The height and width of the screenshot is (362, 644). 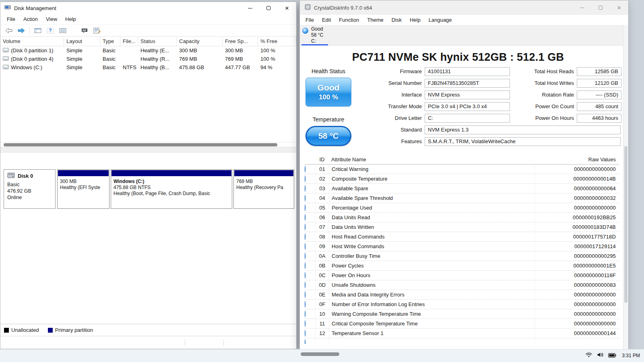 I want to click on smart-row: 0C Power On Hours 0000000000116F, so click(x=462, y=276).